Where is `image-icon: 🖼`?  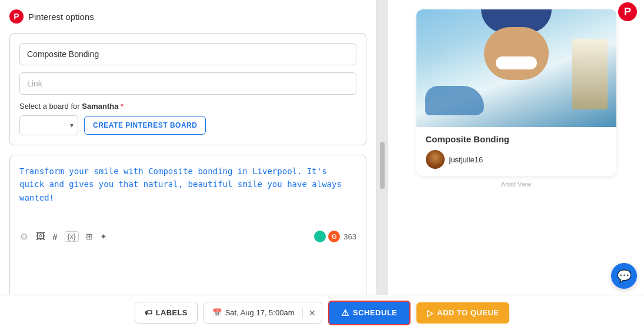 image-icon: 🖼 is located at coordinates (41, 236).